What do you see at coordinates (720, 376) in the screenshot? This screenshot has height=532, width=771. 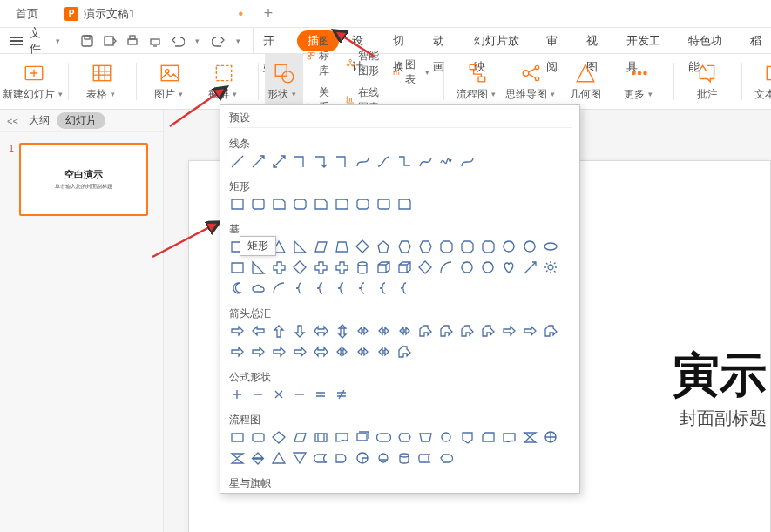 I see `slide-title: 寅示` at bounding box center [720, 376].